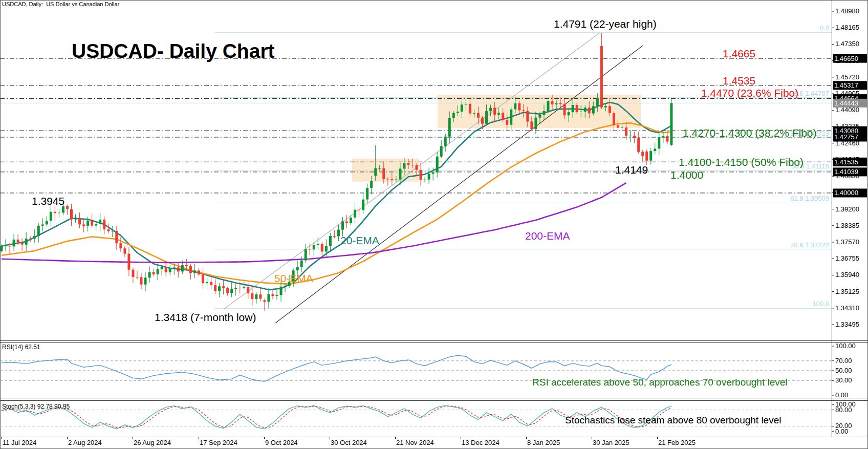 The image size is (868, 449). What do you see at coordinates (60, 5) in the screenshot?
I see `symbol-header: USDCAD, Daily: US Dollar vs Canadian Dol…` at bounding box center [60, 5].